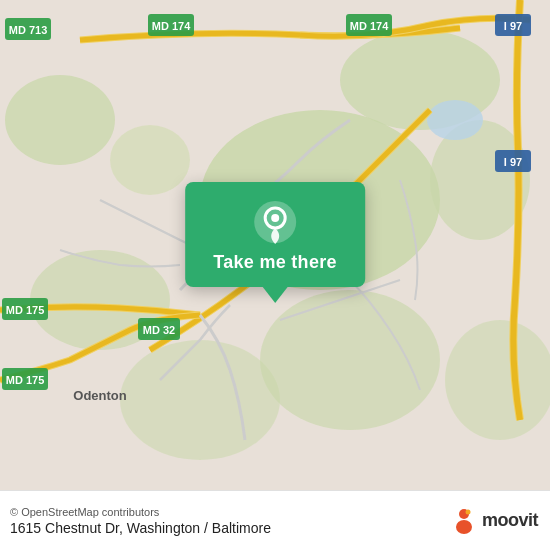 This screenshot has width=550, height=550. I want to click on moovit-icon, so click(464, 521).